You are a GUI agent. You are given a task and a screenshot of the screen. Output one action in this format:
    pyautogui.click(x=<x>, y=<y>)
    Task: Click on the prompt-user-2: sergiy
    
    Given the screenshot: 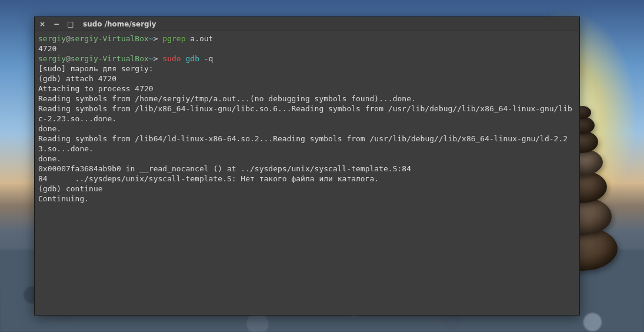 What is the action you would take?
    pyautogui.click(x=52, y=59)
    